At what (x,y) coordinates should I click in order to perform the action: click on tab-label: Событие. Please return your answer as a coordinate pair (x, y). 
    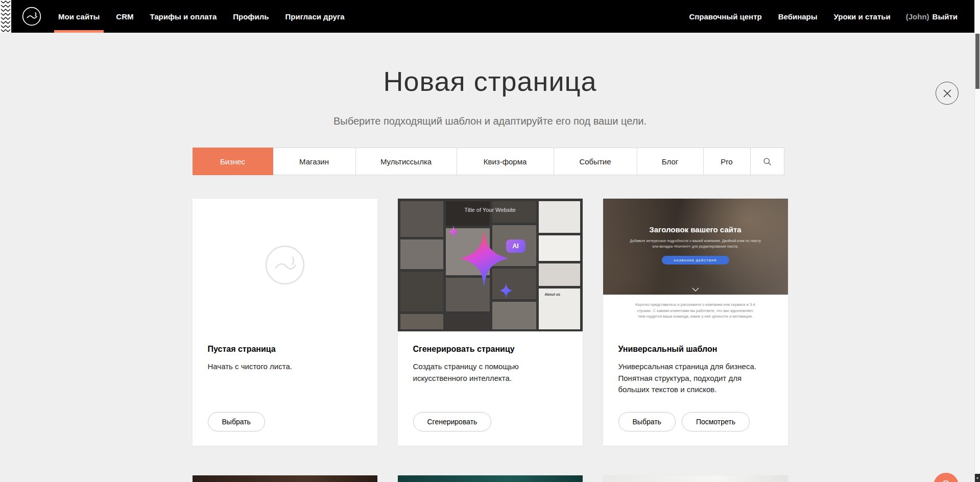
    Looking at the image, I should click on (595, 161).